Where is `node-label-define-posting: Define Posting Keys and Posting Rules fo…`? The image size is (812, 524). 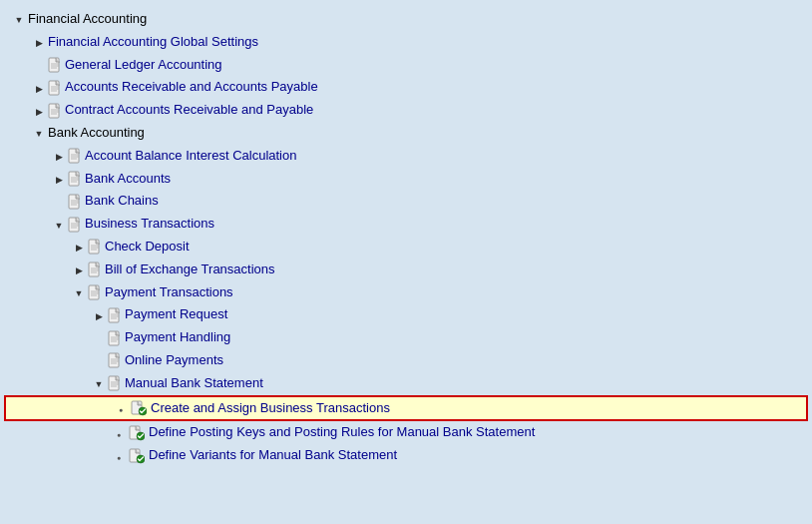 node-label-define-posting: Define Posting Keys and Posting Rules fo… is located at coordinates (341, 433).